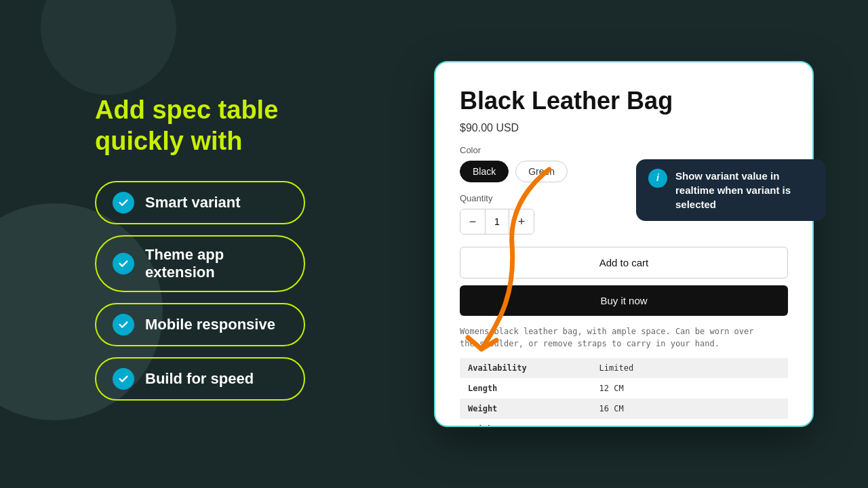 The height and width of the screenshot is (488, 868). What do you see at coordinates (690, 388) in the screenshot?
I see `spec-value-length: 12 CM` at bounding box center [690, 388].